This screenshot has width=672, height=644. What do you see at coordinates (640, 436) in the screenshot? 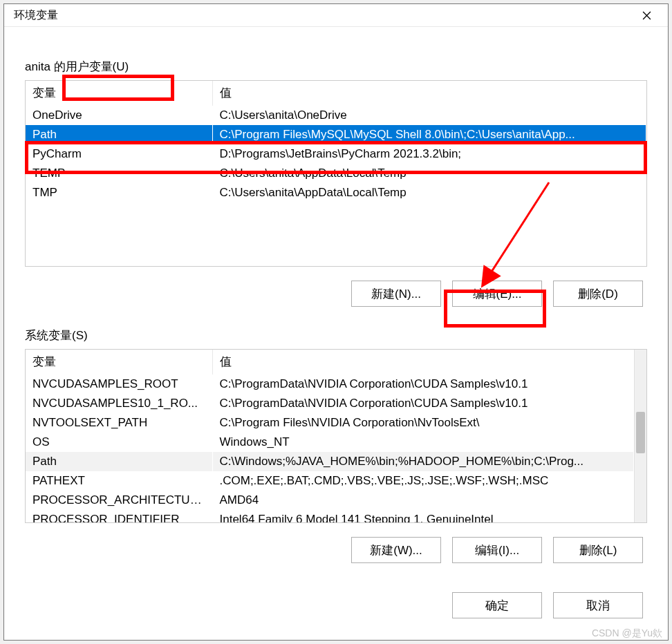
I see `scrollbar` at bounding box center [640, 436].